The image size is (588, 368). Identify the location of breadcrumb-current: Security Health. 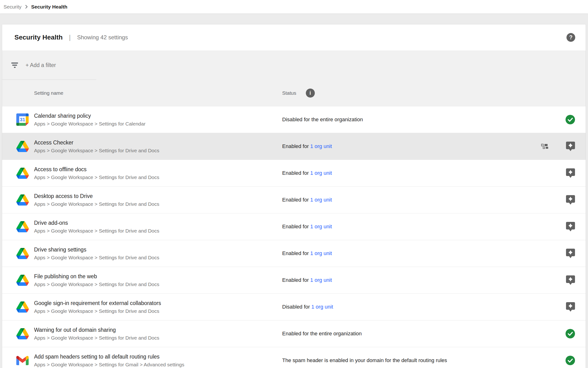
(49, 7).